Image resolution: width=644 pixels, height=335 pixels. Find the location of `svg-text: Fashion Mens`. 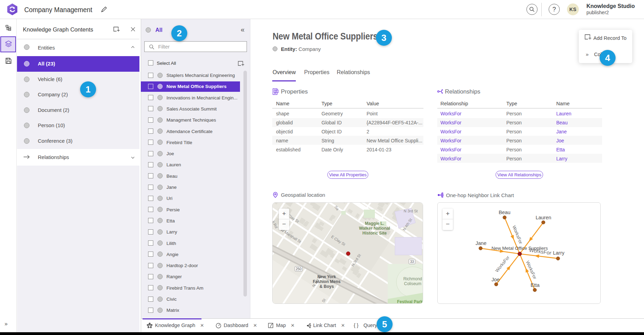

svg-text: Fashion Mens is located at coordinates (327, 282).